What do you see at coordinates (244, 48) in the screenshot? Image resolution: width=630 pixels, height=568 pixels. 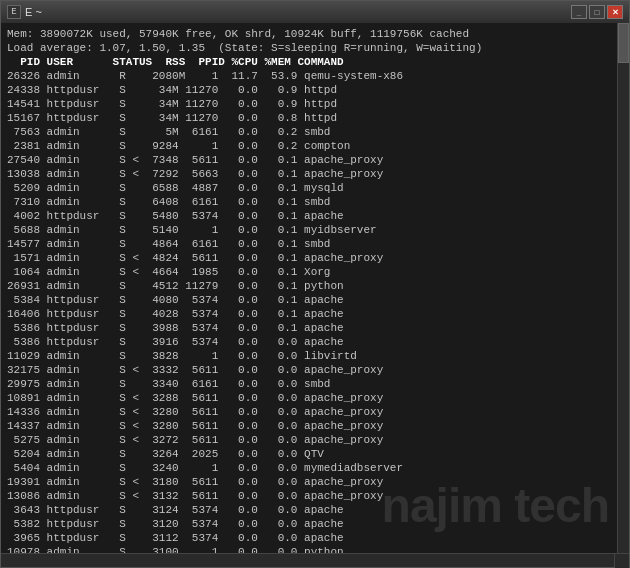 I see `load-line: Load average: 1.07, 1.50, 1.35 (State: S…` at bounding box center [244, 48].